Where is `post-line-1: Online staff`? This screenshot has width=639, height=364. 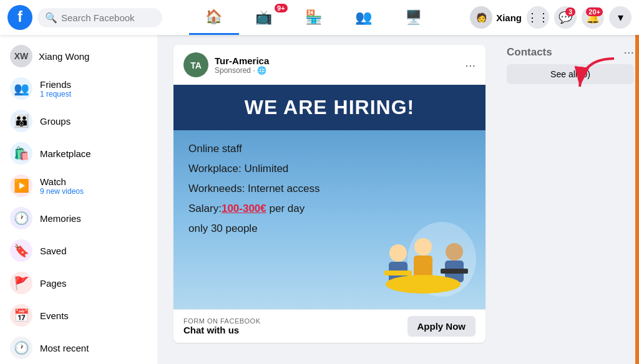 post-line-1: Online staff is located at coordinates (329, 149).